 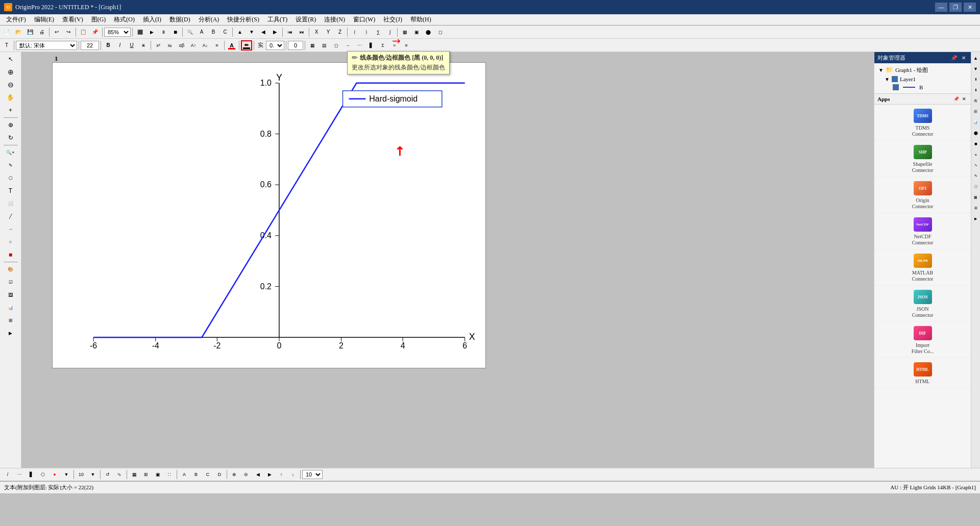 What do you see at coordinates (421, 19) in the screenshot?
I see `menu-help: 帮助(H)` at bounding box center [421, 19].